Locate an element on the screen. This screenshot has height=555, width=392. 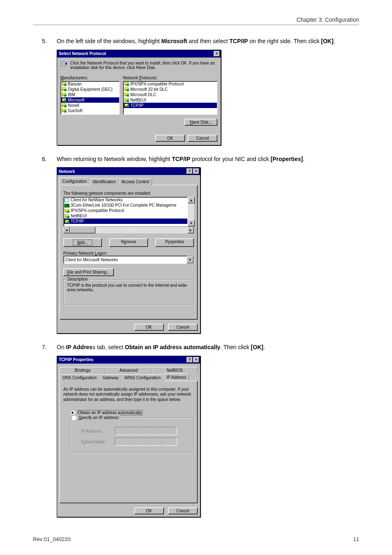
tab-identification: Identification is located at coordinates (104, 182).